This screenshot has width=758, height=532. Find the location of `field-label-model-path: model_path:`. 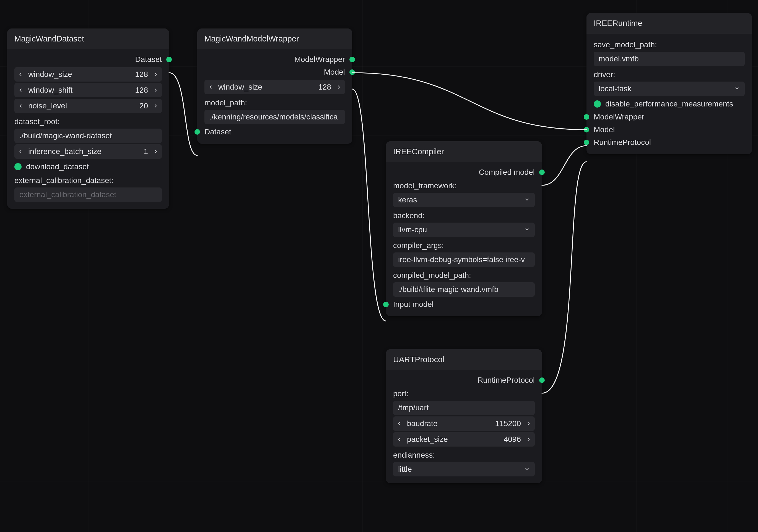

field-label-model-path: model_path: is located at coordinates (275, 102).